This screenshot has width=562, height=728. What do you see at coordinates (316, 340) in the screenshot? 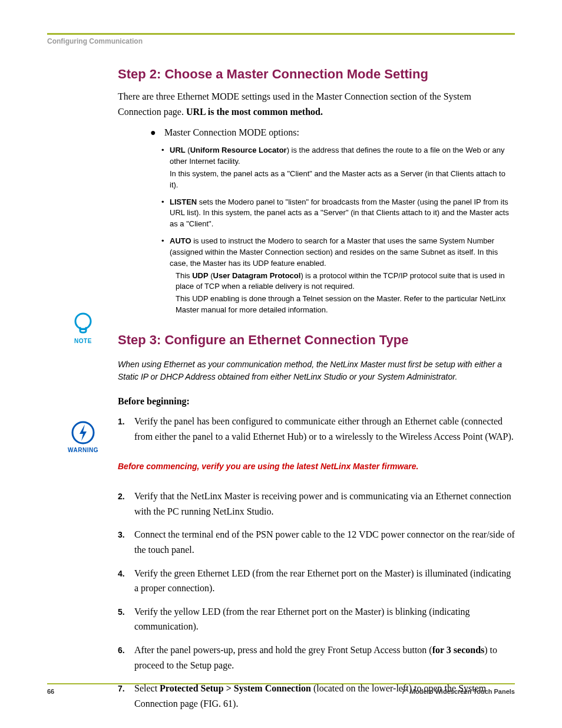
I see `step3-heading: Step 3: Configure an Ethernet Connection…` at bounding box center [316, 340].